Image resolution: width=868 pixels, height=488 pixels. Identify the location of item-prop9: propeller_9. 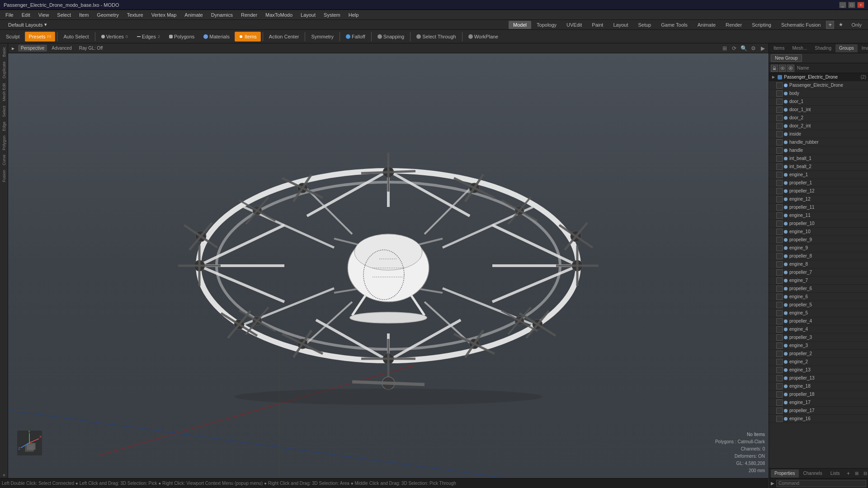
(818, 240).